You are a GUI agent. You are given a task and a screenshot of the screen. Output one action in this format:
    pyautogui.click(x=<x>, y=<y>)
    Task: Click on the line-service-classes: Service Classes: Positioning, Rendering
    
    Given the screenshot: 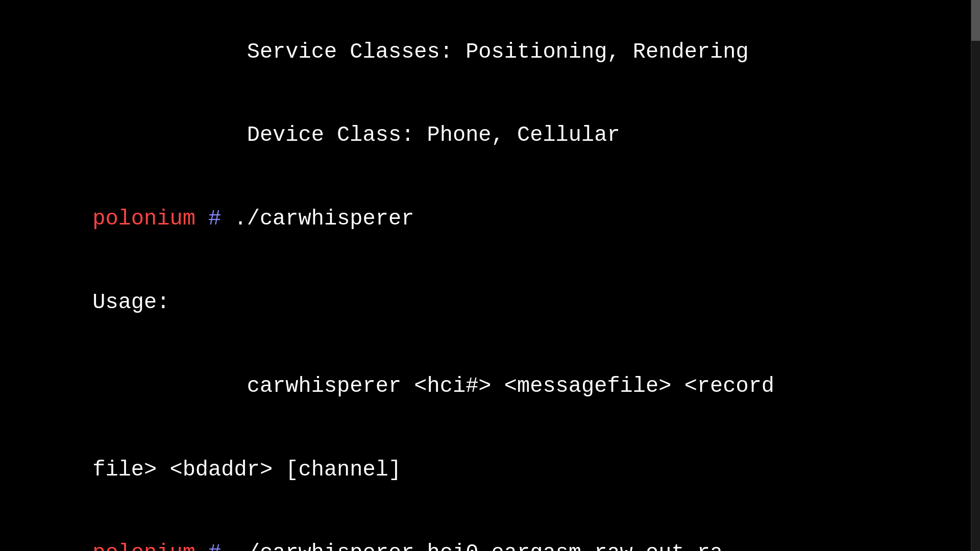 What is the action you would take?
    pyautogui.click(x=485, y=52)
    